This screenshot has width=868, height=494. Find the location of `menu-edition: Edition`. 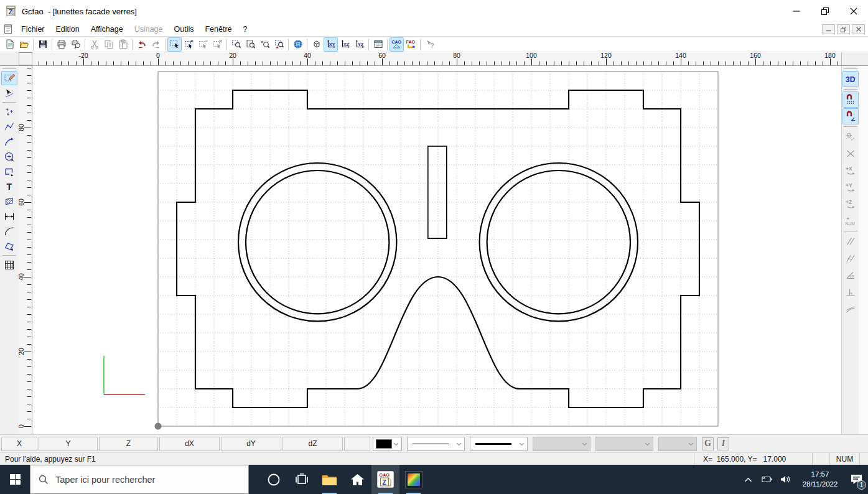

menu-edition: Edition is located at coordinates (68, 29).